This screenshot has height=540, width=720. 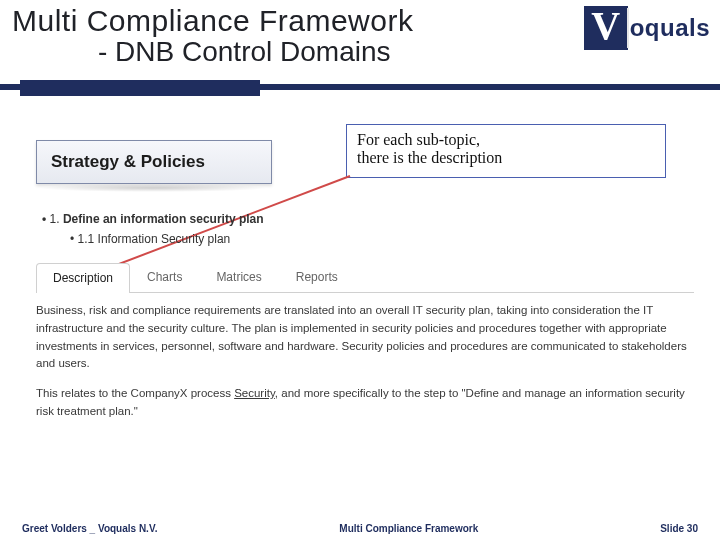 I want to click on header-rule-thick, so click(x=140, y=88).